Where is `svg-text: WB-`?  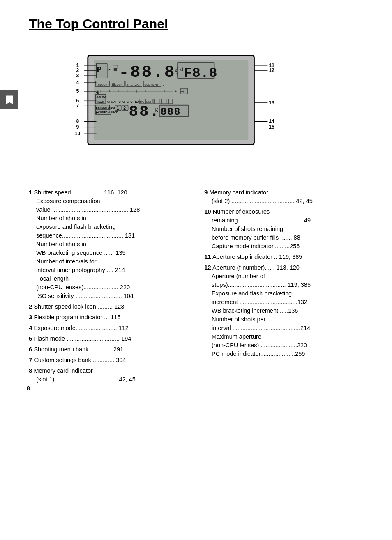
svg-text: WB- is located at coordinates (143, 102).